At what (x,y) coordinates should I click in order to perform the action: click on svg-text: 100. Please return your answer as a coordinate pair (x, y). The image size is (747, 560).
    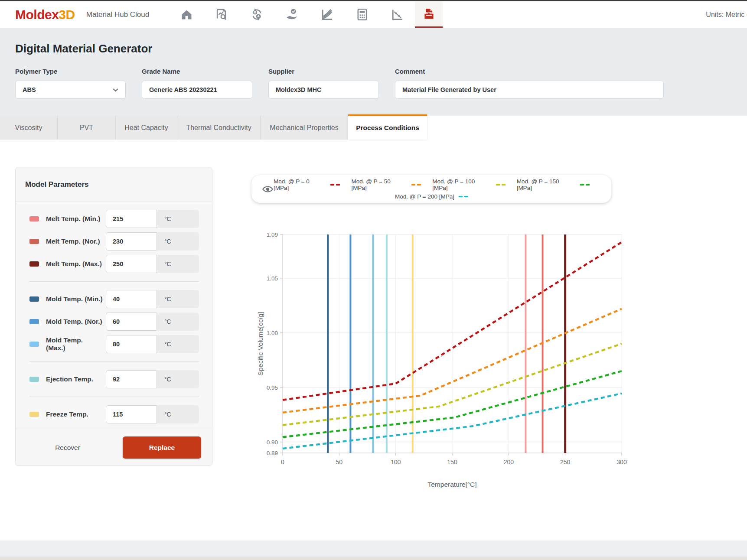
    Looking at the image, I should click on (396, 462).